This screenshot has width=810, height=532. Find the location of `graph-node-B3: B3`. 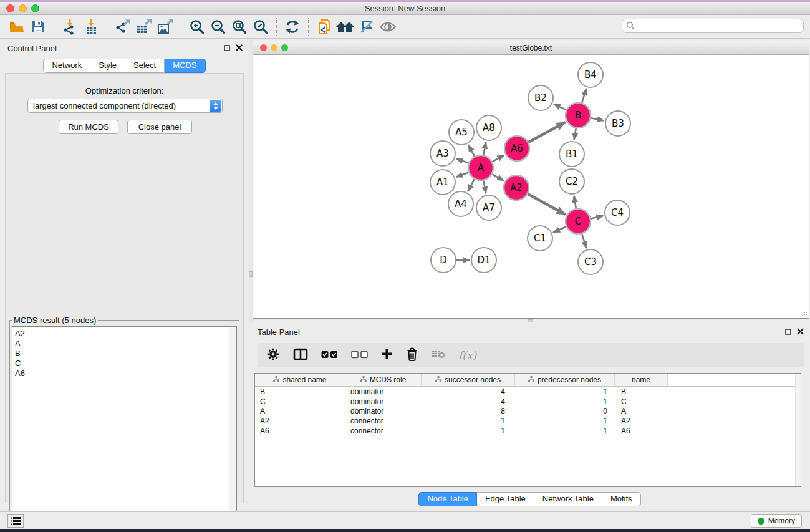

graph-node-B3: B3 is located at coordinates (618, 123).